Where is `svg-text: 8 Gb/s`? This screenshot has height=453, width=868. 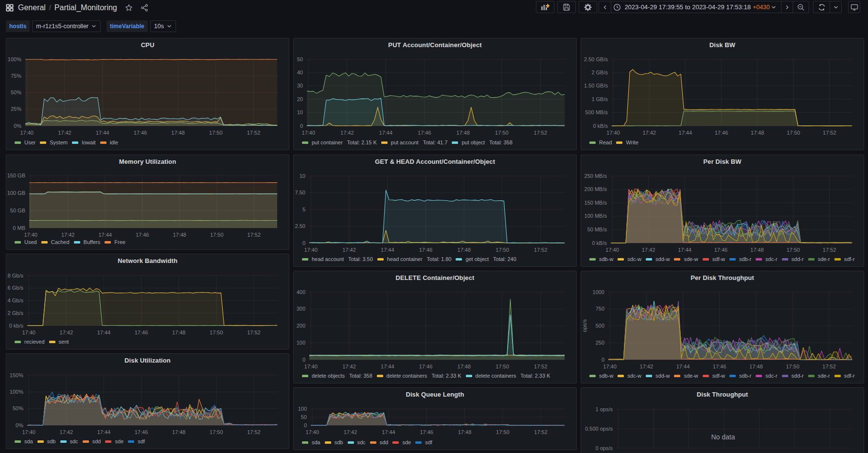 svg-text: 8 Gb/s is located at coordinates (16, 276).